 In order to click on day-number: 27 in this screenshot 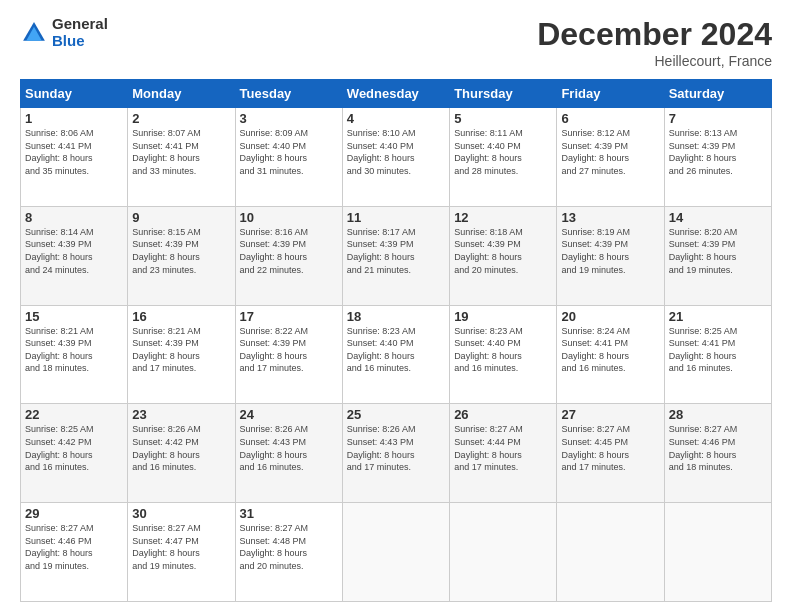, I will do `click(610, 414)`.